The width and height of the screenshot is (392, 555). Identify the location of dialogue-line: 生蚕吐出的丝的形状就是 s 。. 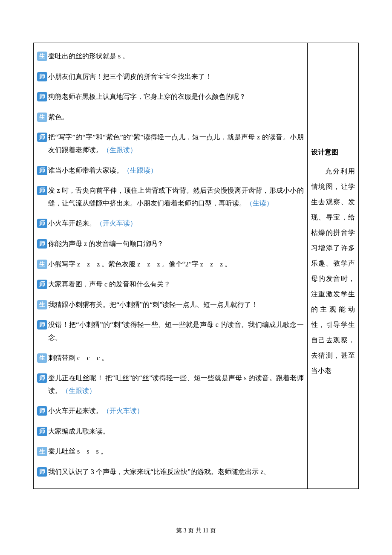
(170, 56).